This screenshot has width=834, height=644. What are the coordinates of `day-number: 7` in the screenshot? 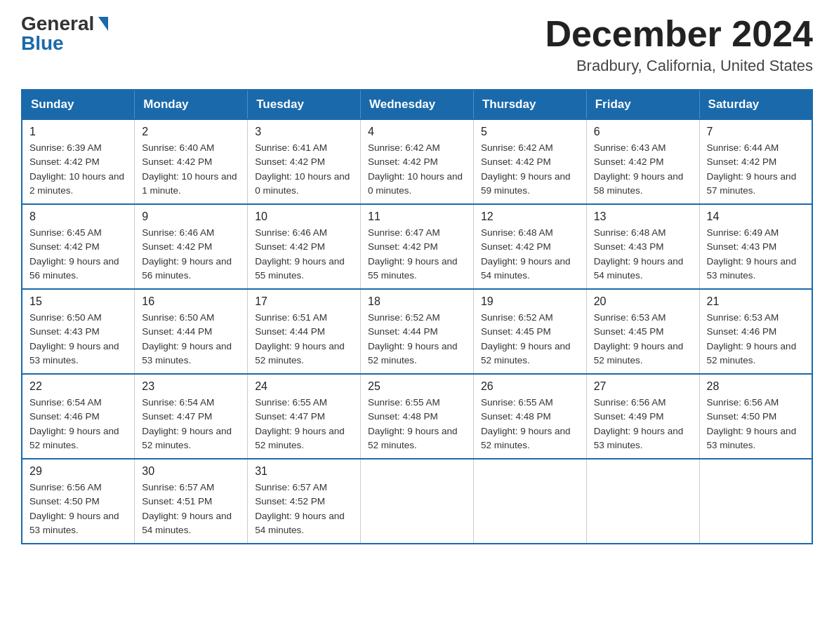 It's located at (755, 132).